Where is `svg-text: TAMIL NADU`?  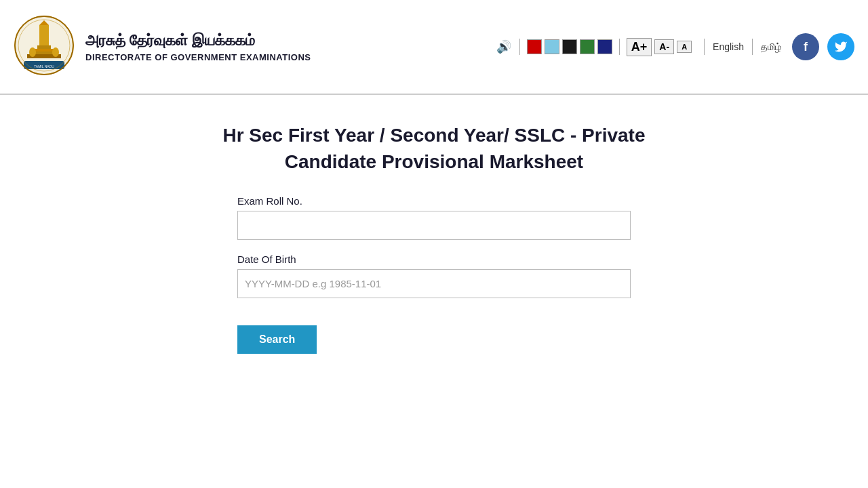 svg-text: TAMIL NADU is located at coordinates (44, 66).